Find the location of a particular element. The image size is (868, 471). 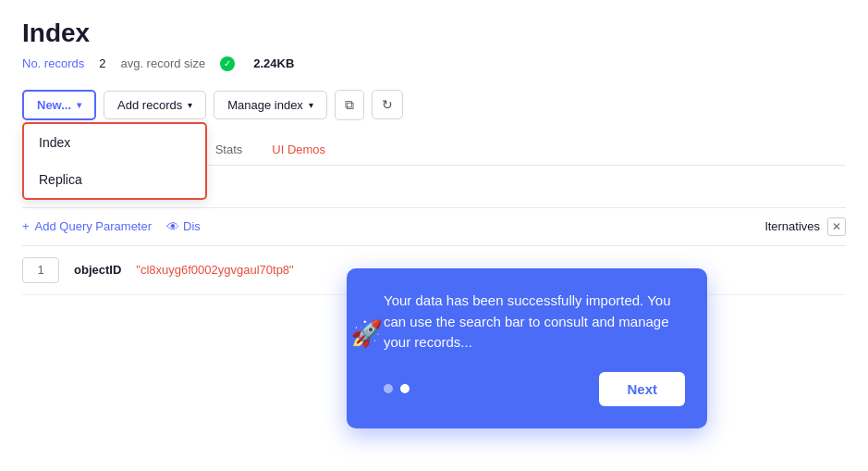

check-icon: ✓ is located at coordinates (229, 63).